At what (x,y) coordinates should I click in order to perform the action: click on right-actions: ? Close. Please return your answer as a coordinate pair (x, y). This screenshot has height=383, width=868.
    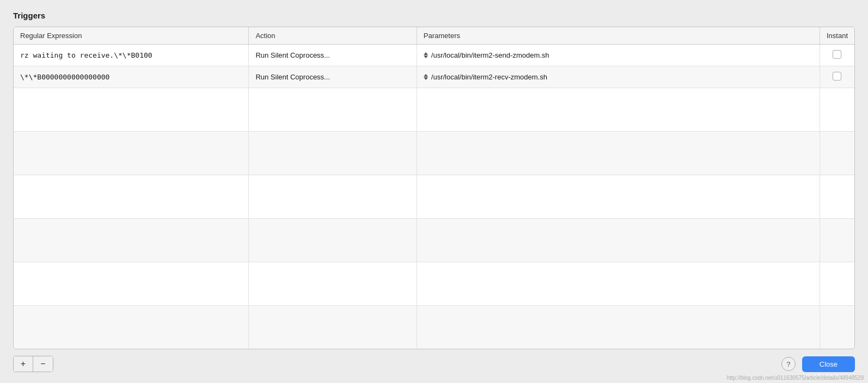
    Looking at the image, I should click on (818, 365).